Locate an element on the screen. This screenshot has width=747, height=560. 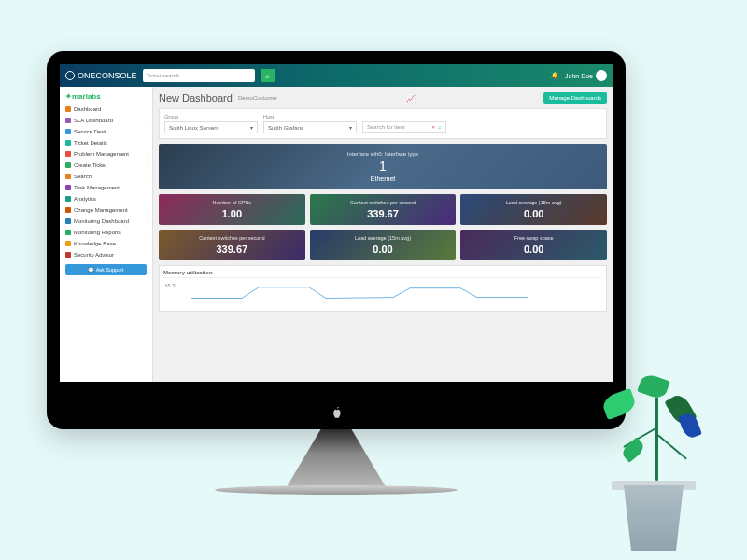
hero-sub: Ethernet is located at coordinates (383, 179).